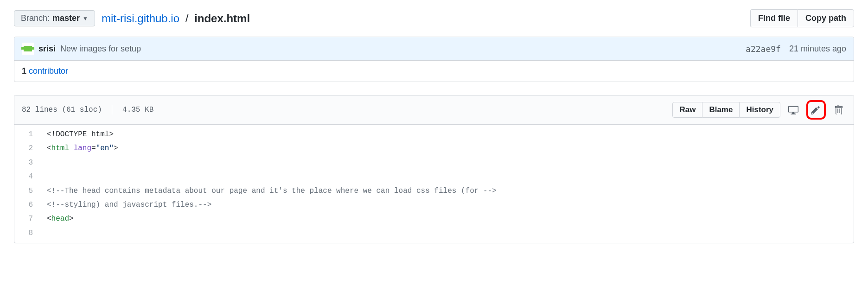  I want to click on breadcrumb: mit-risi.github.io / index.html, so click(176, 19).